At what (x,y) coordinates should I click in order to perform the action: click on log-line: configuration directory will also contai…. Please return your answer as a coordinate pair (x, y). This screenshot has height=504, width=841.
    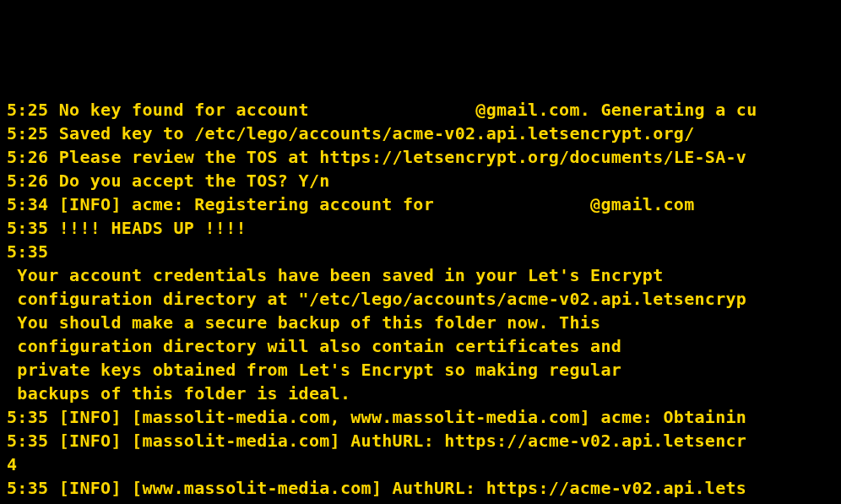
    Looking at the image, I should click on (420, 346).